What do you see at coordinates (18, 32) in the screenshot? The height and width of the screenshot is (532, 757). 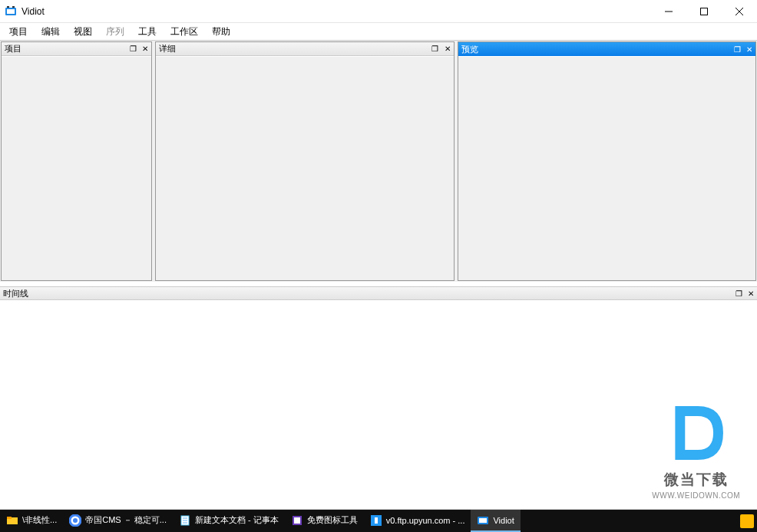 I see `menu-project: 项目` at bounding box center [18, 32].